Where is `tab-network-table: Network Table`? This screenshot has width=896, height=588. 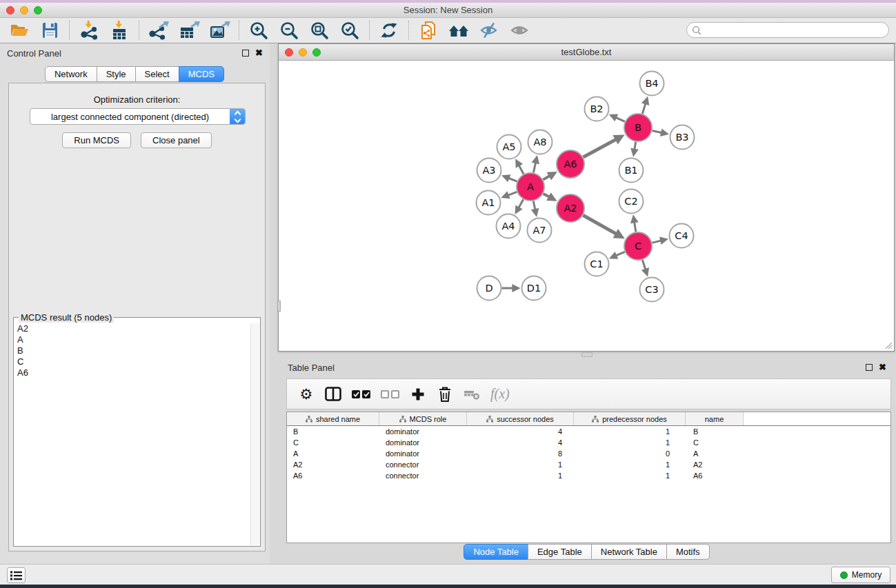
tab-network-table: Network Table is located at coordinates (629, 551).